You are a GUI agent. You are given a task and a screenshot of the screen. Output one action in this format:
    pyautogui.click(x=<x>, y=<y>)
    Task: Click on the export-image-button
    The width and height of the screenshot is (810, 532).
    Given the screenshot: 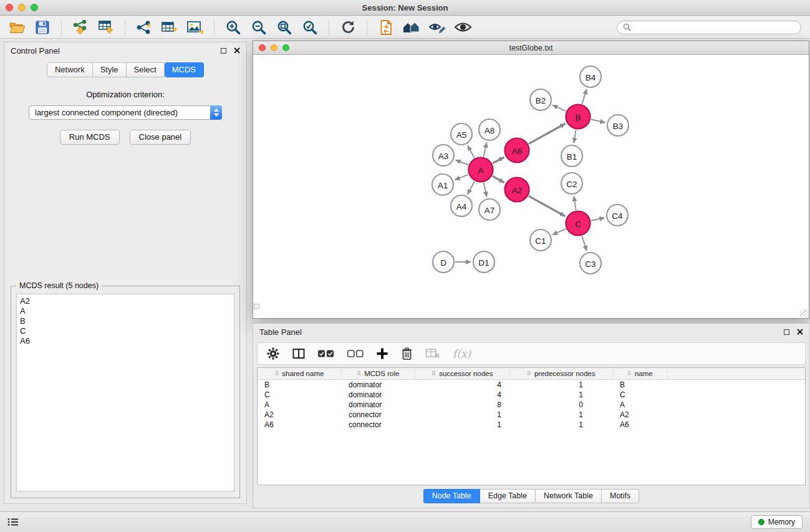 What is the action you would take?
    pyautogui.click(x=195, y=27)
    